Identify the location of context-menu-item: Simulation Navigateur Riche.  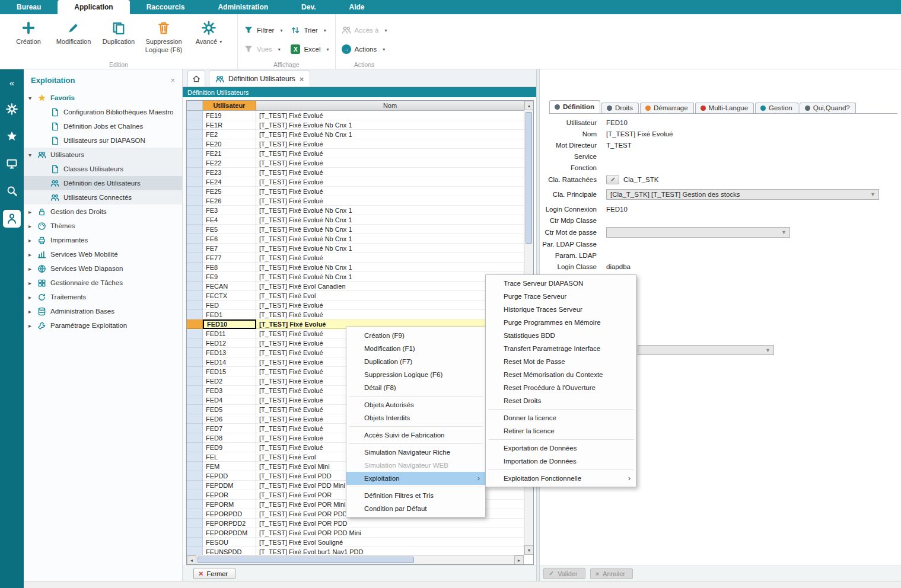
(416, 452).